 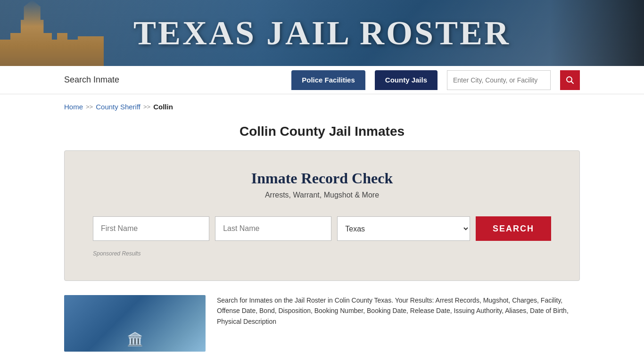 What do you see at coordinates (322, 254) in the screenshot?
I see `sponsored-label: Sponsored Results` at bounding box center [322, 254].